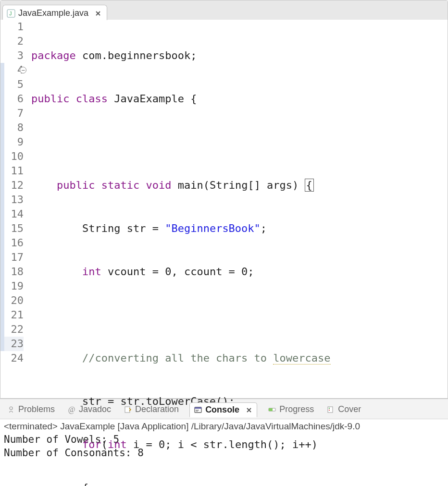  Describe the element at coordinates (55, 12) in the screenshot. I see `editor-tab: J JavaExample.java` at that location.